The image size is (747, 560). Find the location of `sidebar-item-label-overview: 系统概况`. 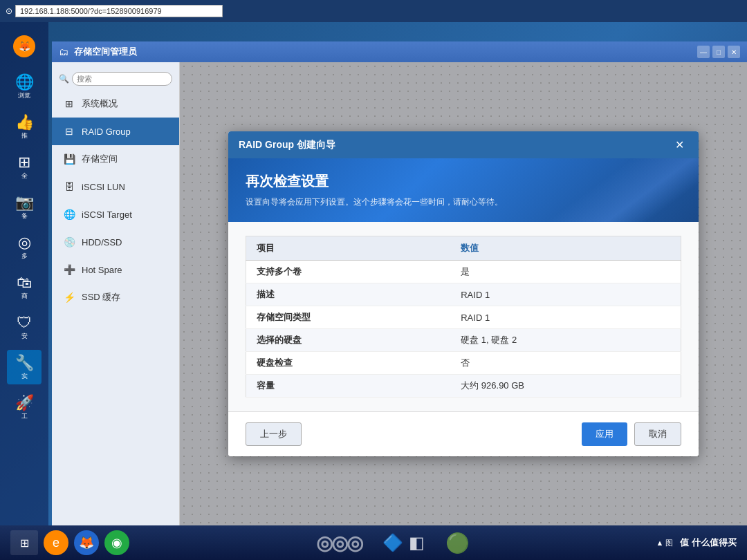

sidebar-item-label-overview: 系统概况 is located at coordinates (100, 104).